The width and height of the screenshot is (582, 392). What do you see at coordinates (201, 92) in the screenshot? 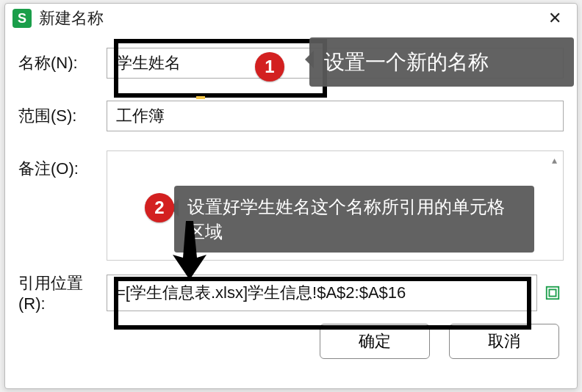
I see `text-caret-icon` at bounding box center [201, 92].